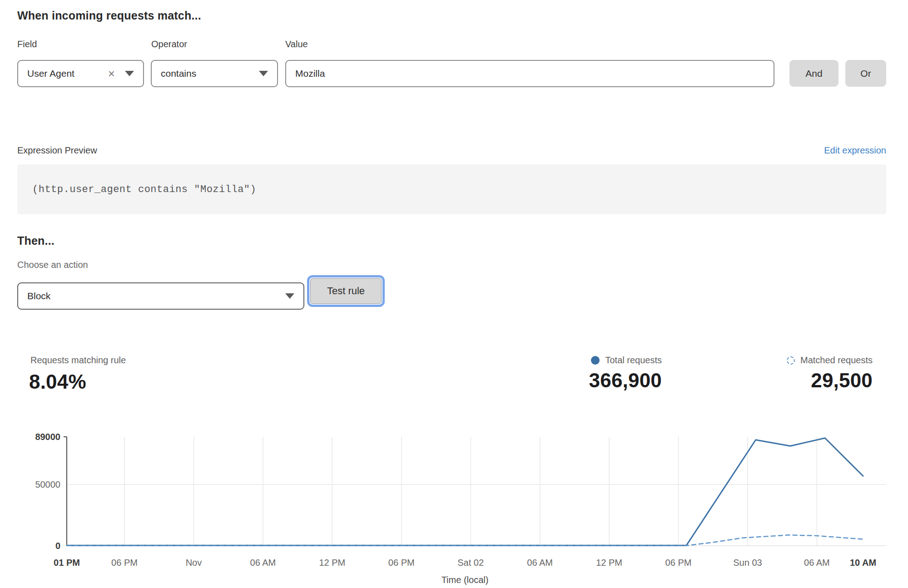 The width and height of the screenshot is (908, 588). What do you see at coordinates (465, 580) in the screenshot?
I see `svg-text: Time (local)` at bounding box center [465, 580].